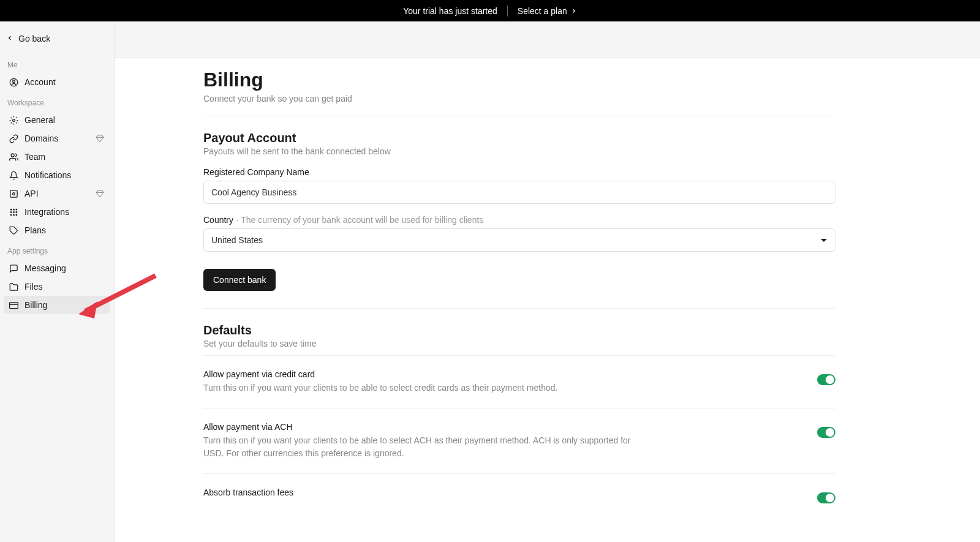  What do you see at coordinates (57, 287) in the screenshot?
I see `sidebar-item-files: Files` at bounding box center [57, 287].